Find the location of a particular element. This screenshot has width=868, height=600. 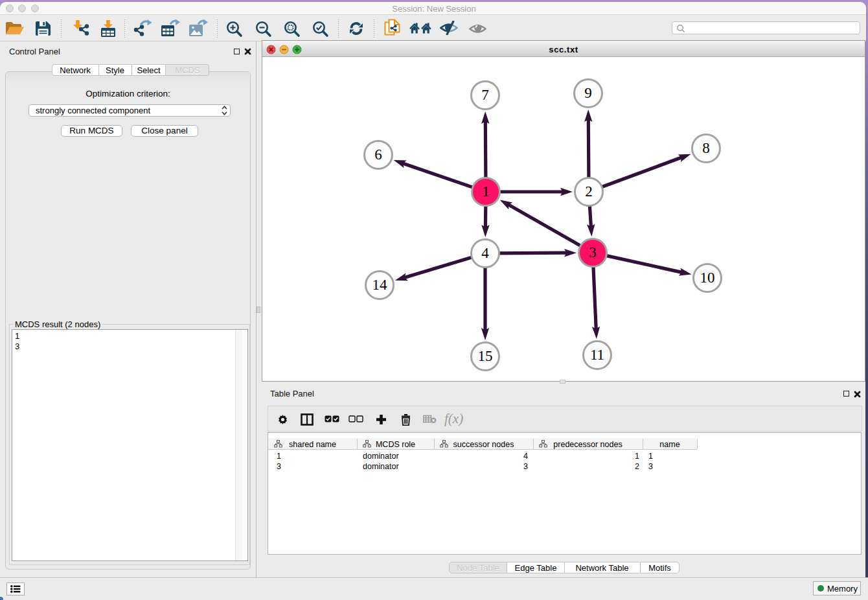

svg-text: 2 is located at coordinates (589, 192).